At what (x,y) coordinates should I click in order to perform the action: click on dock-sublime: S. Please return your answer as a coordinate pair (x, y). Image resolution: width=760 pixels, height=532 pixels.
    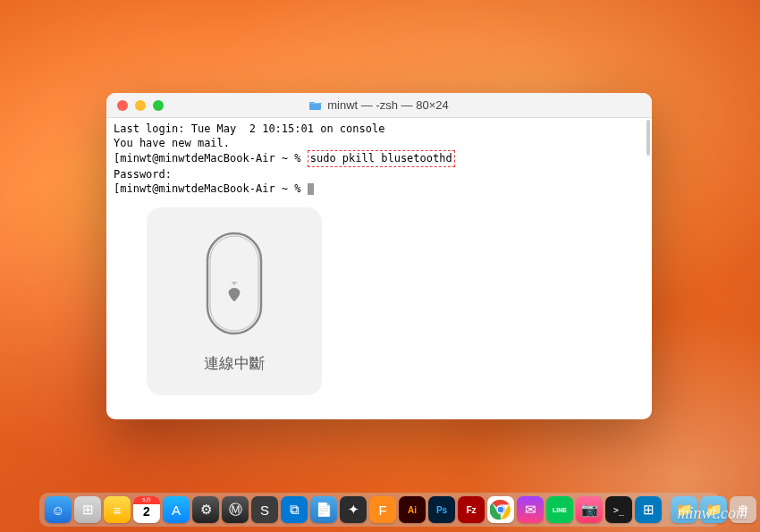
    Looking at the image, I should click on (265, 510).